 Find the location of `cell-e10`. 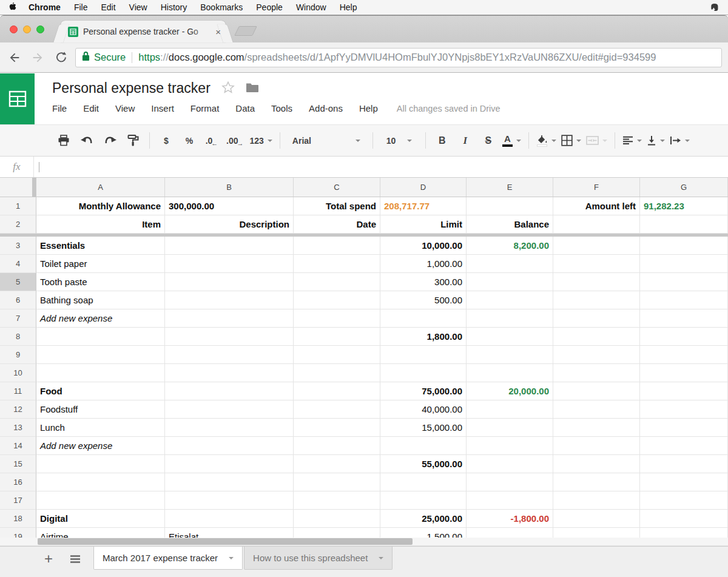

cell-e10 is located at coordinates (510, 373).